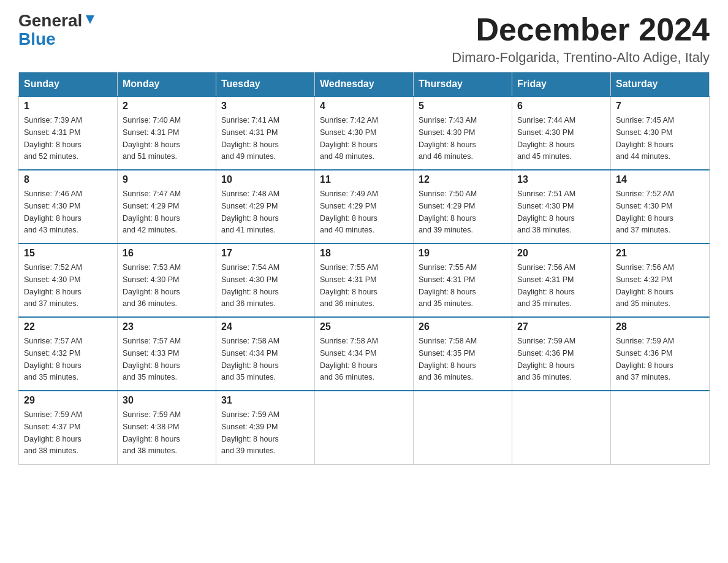 The image size is (728, 563). Describe the element at coordinates (69, 354) in the screenshot. I see `calendar-cell: 22Sunrise: 7:57 AMSunset: 4:32 PMDayligh…` at that location.